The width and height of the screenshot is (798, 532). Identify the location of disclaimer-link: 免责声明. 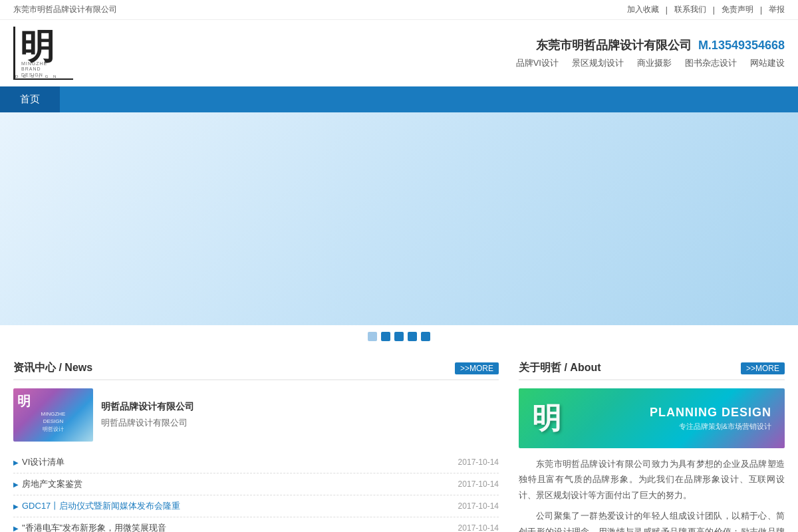
(737, 9).